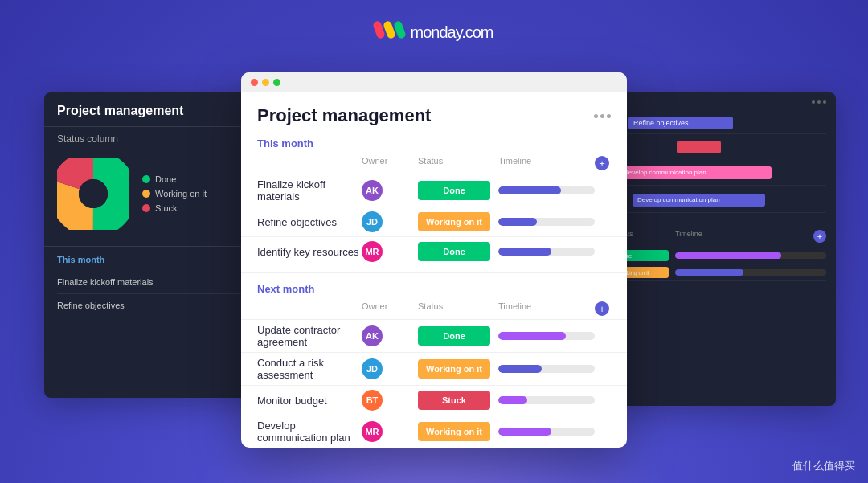  Describe the element at coordinates (165, 111) in the screenshot. I see `card-left-title: Project management` at that location.